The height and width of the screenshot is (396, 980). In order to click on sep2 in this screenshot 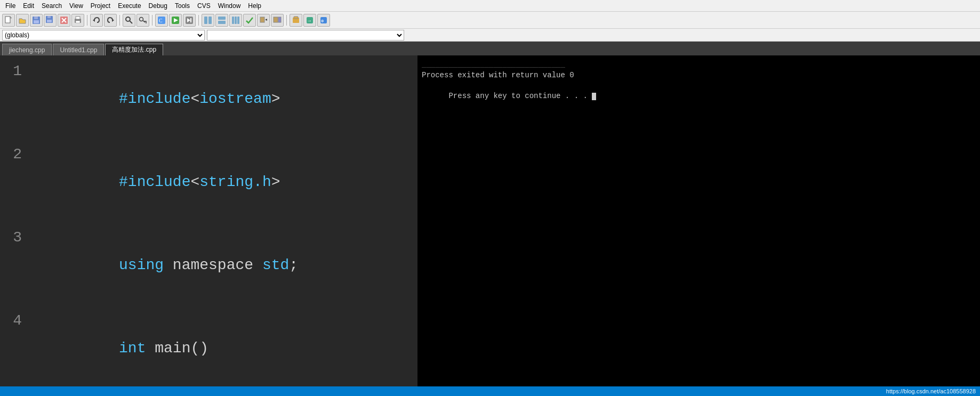, I will do `click(119, 20)`.